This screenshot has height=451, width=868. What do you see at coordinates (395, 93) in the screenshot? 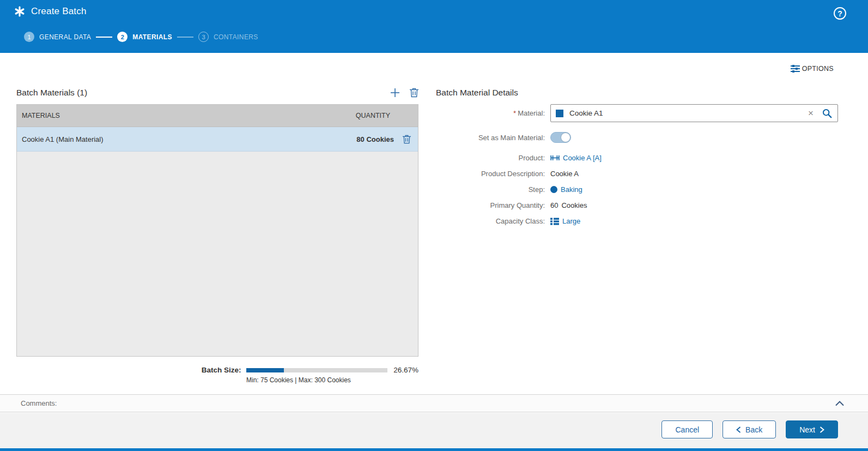
I see `plus-icon` at bounding box center [395, 93].